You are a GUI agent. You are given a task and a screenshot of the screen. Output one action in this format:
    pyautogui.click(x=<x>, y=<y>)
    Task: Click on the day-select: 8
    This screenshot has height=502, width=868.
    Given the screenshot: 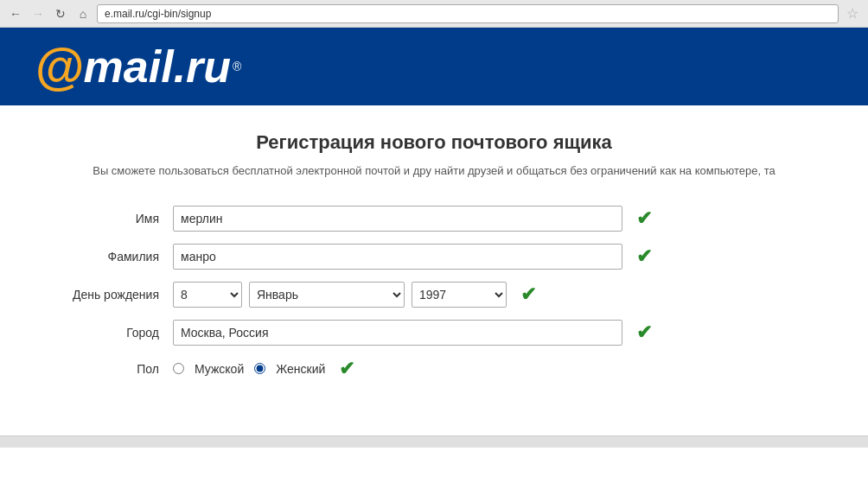 What is the action you would take?
    pyautogui.click(x=207, y=295)
    